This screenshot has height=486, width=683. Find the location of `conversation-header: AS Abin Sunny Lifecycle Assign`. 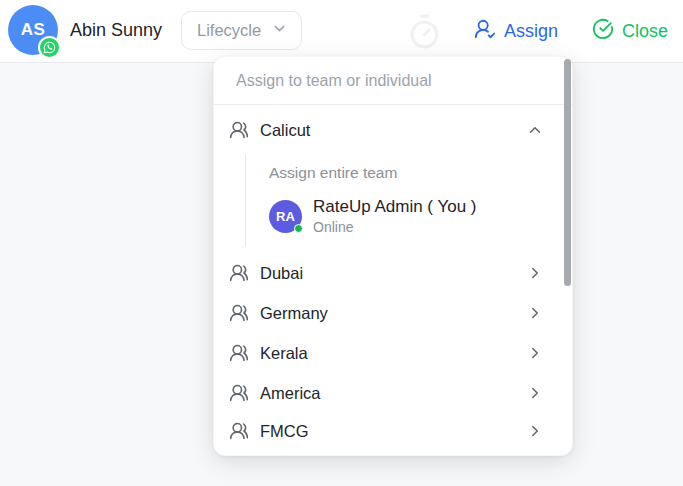

conversation-header: AS Abin Sunny Lifecycle Assign is located at coordinates (342, 32).